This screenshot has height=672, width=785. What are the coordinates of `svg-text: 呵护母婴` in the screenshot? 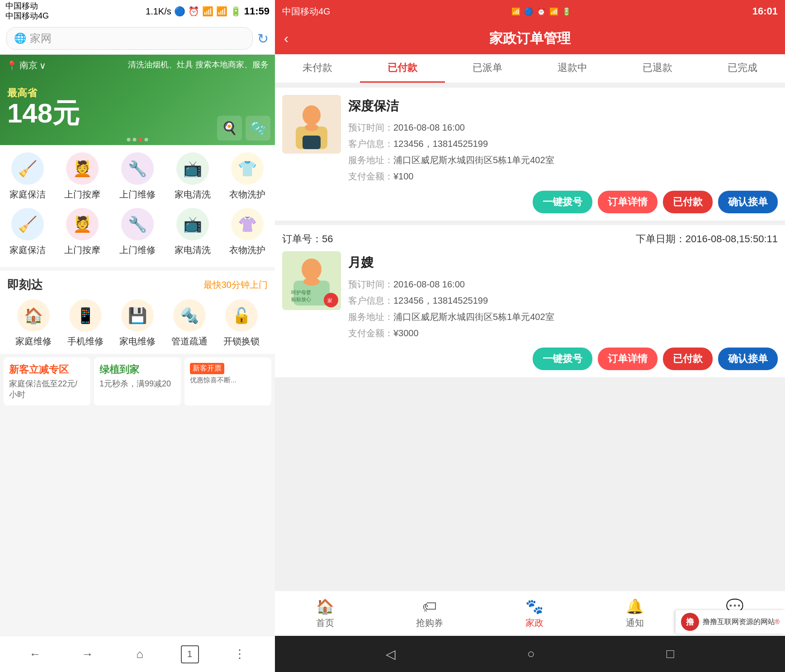 It's located at (301, 292).